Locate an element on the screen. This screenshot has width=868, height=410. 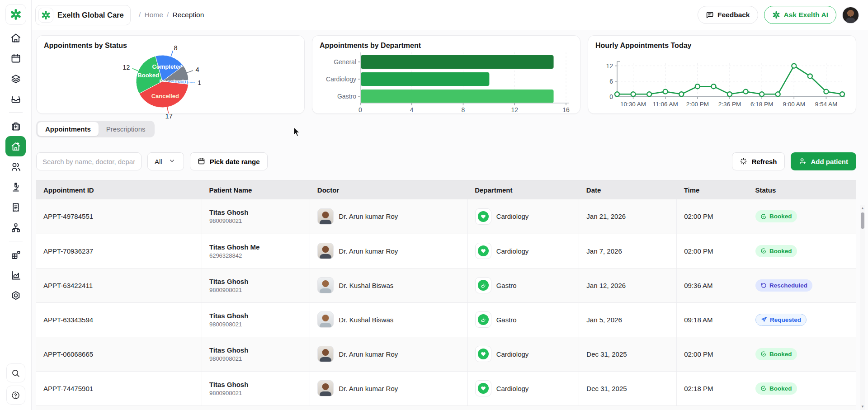
col-appointment-id: Appointment ID is located at coordinates (119, 190).